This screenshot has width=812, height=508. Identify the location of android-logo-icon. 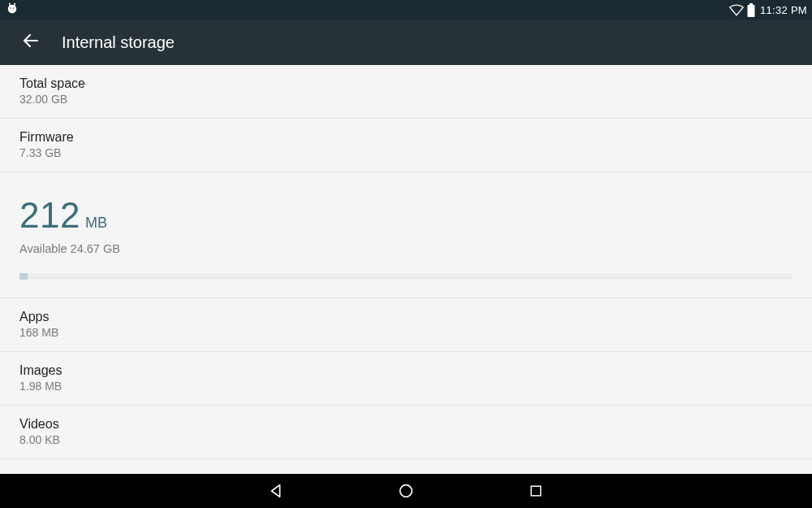
(12, 10).